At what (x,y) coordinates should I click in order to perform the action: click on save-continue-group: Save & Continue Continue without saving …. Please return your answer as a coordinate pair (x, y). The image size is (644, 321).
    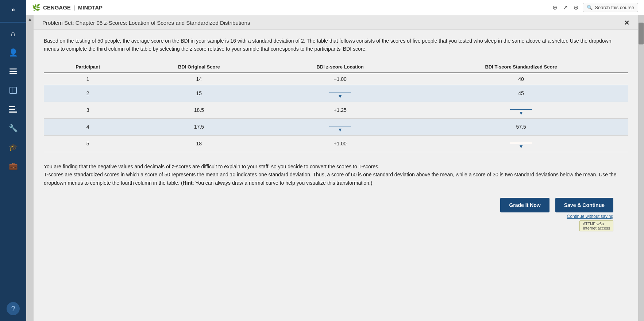
    Looking at the image, I should click on (585, 215).